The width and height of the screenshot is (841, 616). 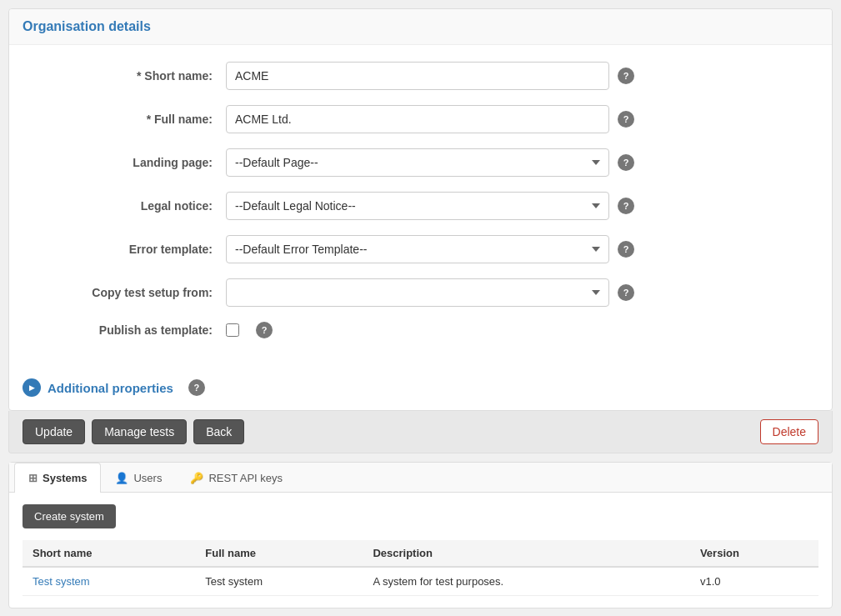 I want to click on error-template-label: Error template:, so click(x=130, y=249).